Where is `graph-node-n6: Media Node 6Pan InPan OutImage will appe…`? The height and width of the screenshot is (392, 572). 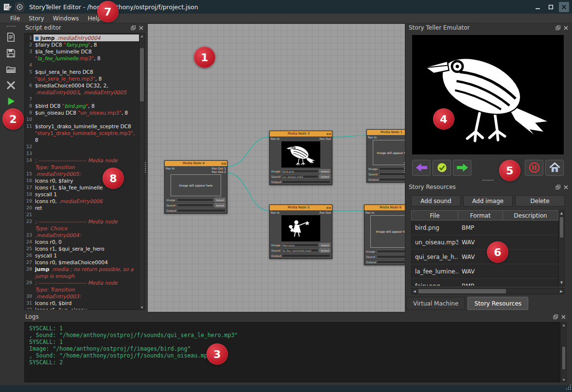 graph-node-n6: Media Node 6Pan InPan OutImage will appe… is located at coordinates (385, 235).